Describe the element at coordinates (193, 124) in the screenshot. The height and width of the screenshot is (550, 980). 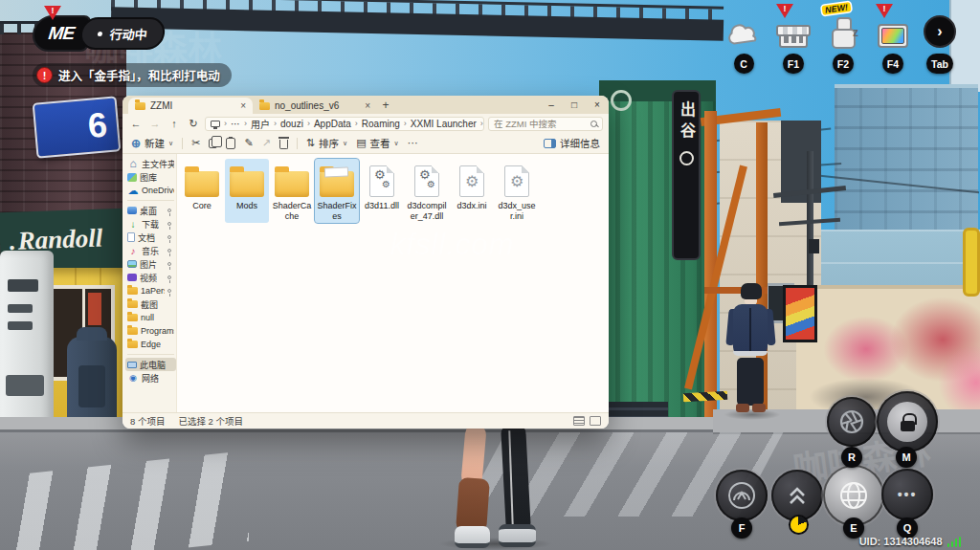
I see `refresh-icon: ↻` at that location.